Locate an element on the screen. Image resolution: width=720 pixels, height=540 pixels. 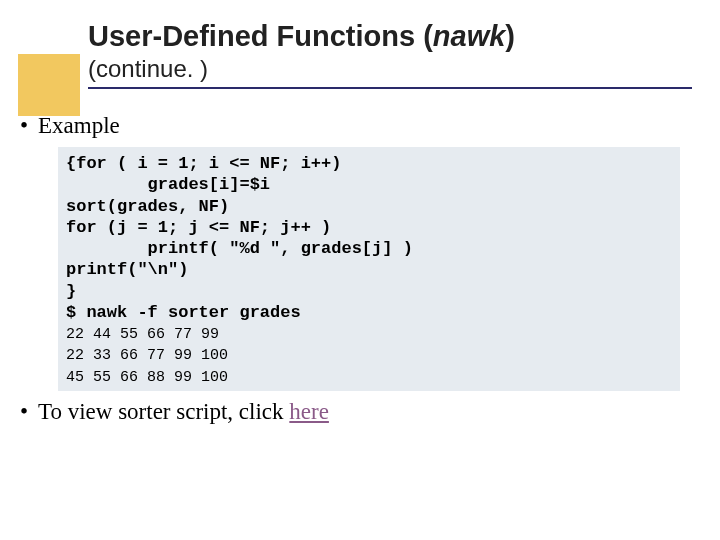
code-line: {for ( i = 1; i <= NF; i++) is located at coordinates (204, 164).